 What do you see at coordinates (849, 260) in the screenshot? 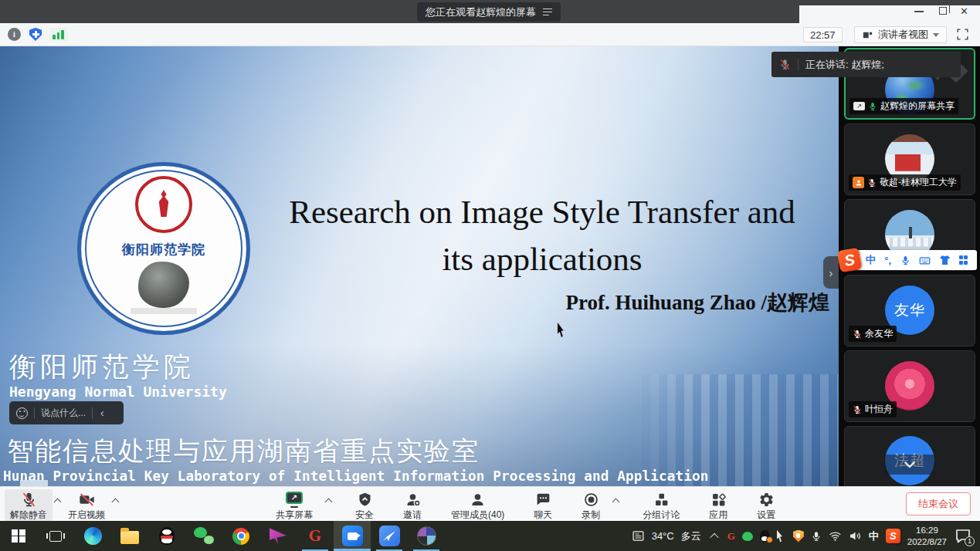
I see `sogou-logo-icon: S` at bounding box center [849, 260].